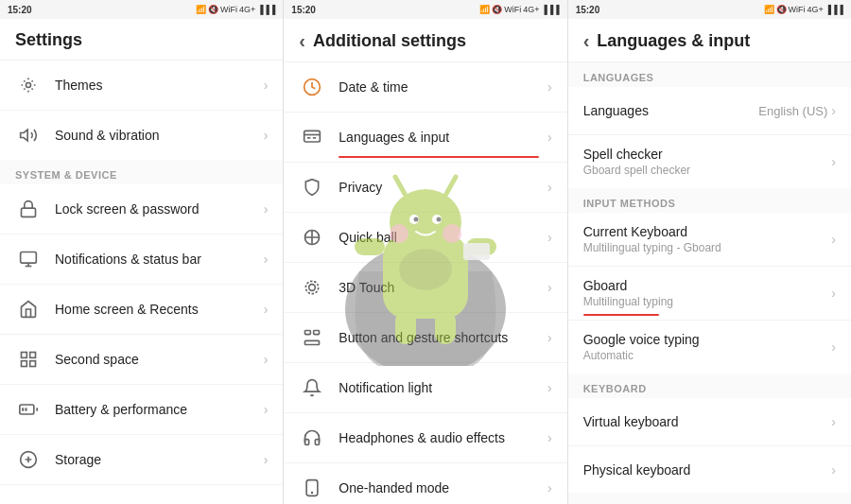 Image resolution: width=851 pixels, height=504 pixels. I want to click on nav-item-onehanded: One-handed mode ›, so click(426, 483).